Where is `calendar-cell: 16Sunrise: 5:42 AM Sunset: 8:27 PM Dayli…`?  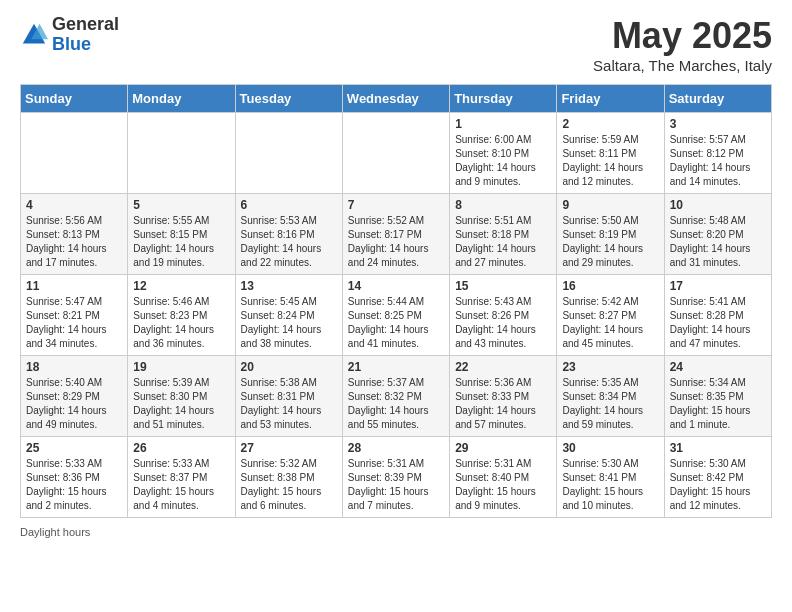
calendar-cell: 16Sunrise: 5:42 AM Sunset: 8:27 PM Dayli… is located at coordinates (610, 316).